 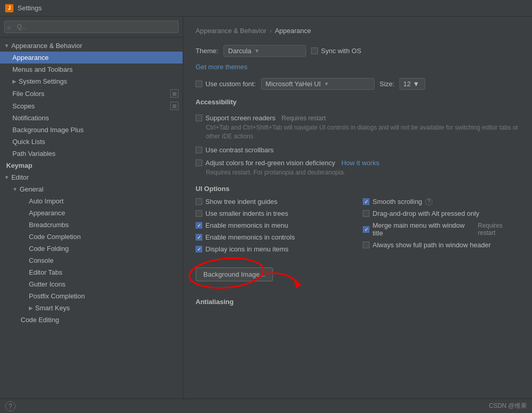 I want to click on sidebar-item-label: Notifications, so click(x=31, y=118).